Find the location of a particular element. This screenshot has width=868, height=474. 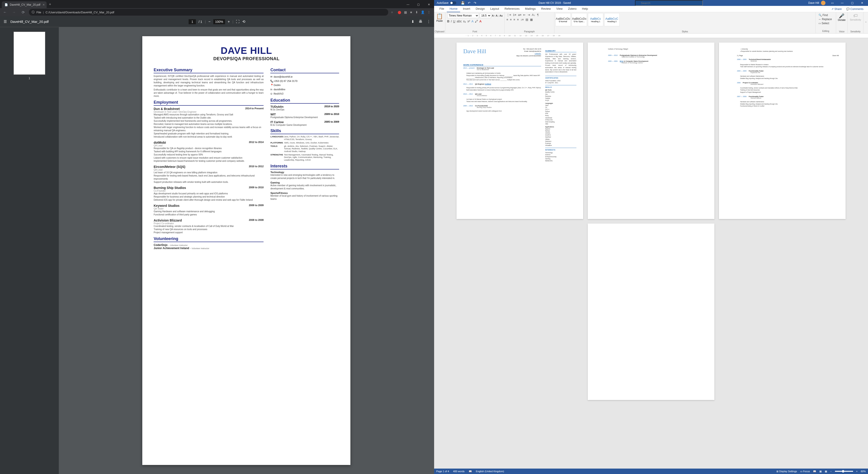

word-count: 400 words is located at coordinates (459, 471).